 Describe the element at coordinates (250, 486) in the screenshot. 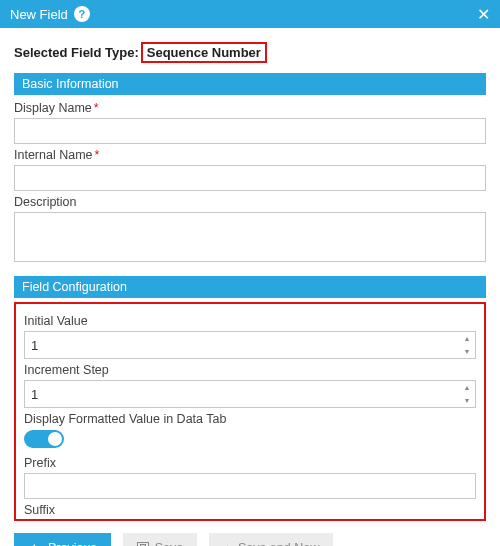

I see `prefix-input` at that location.